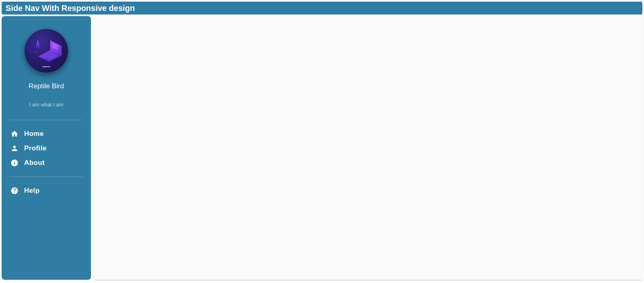 This screenshot has width=644, height=283. What do you see at coordinates (46, 191) in the screenshot?
I see `nav-item-help: Help` at bounding box center [46, 191].